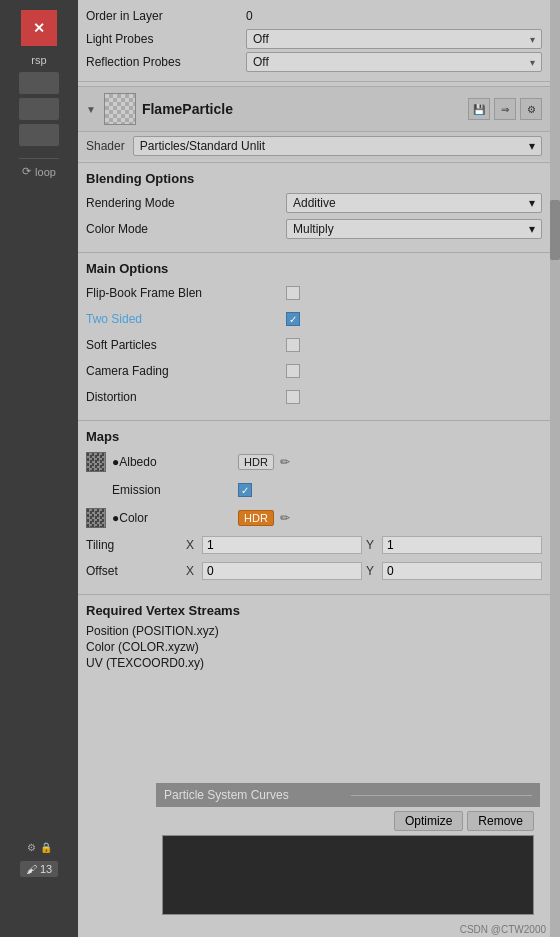 The height and width of the screenshot is (937, 560). I want to click on tiling-y-input, so click(462, 545).